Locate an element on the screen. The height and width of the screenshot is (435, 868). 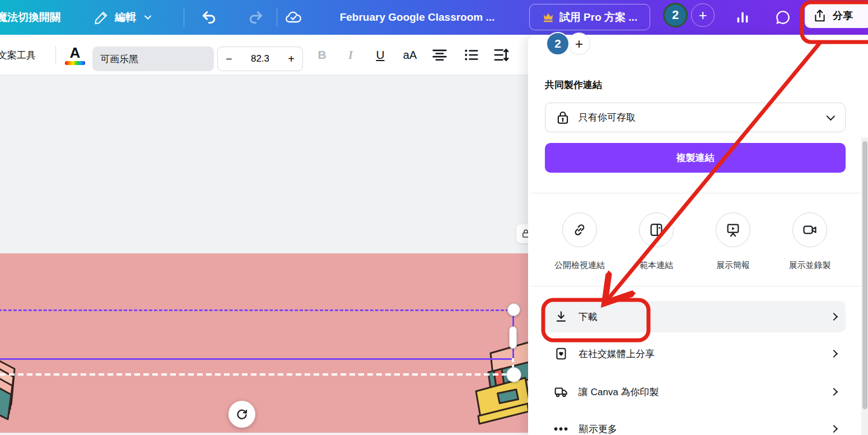
font-size-decrease-button: − is located at coordinates (229, 59).